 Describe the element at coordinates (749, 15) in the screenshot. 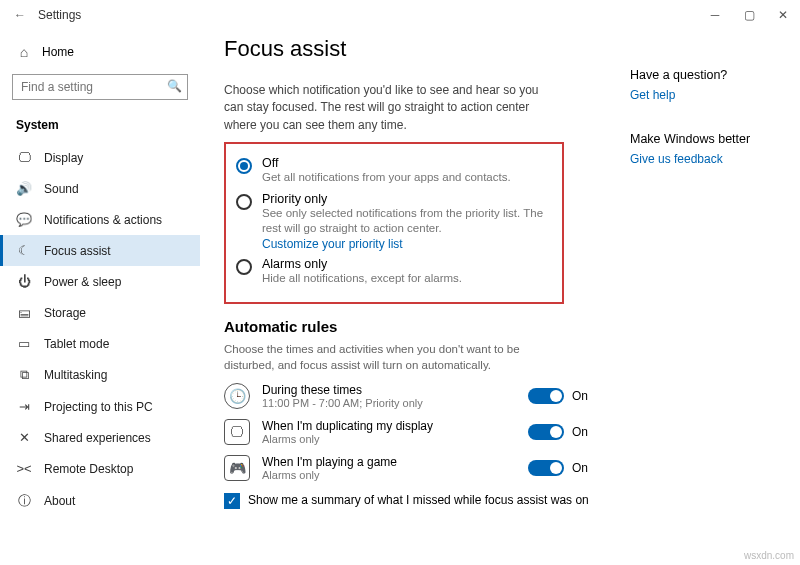

I see `window-controls: ─ ▢ ✕` at that location.